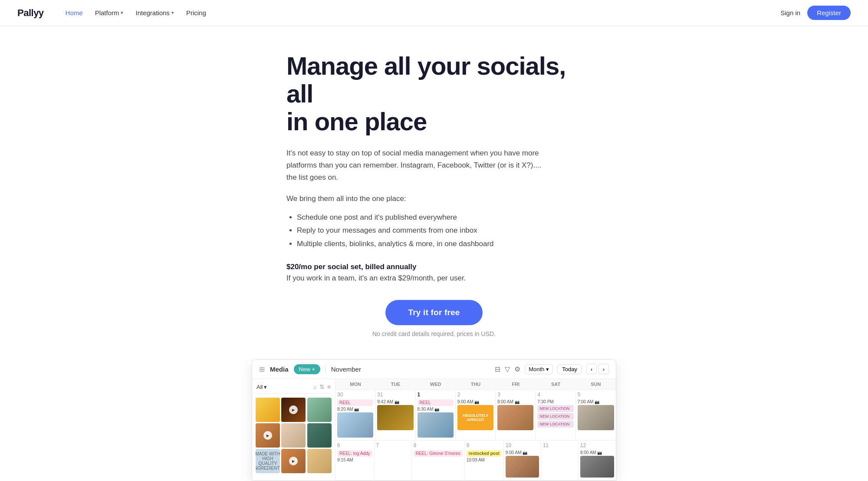 The width and height of the screenshot is (868, 481). I want to click on pricing-line: $20/mo per social set, billed annually, so click(434, 267).